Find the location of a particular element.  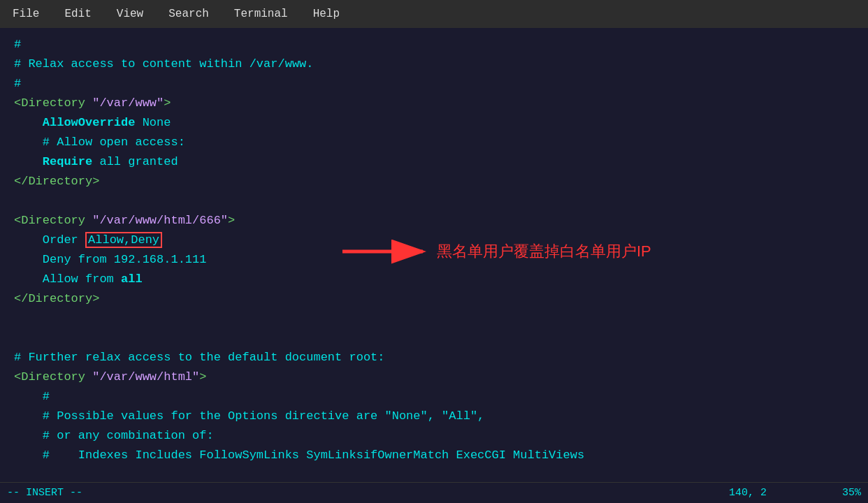

menu-terminal: Terminal is located at coordinates (261, 14).